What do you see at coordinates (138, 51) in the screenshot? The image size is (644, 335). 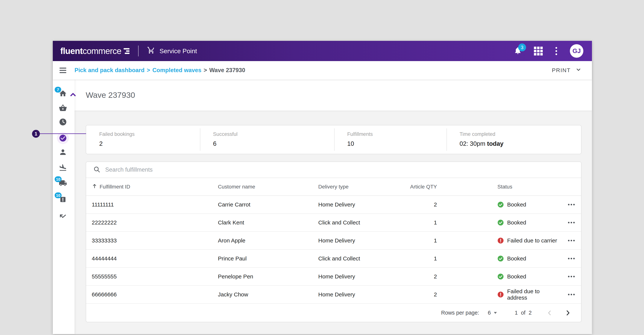 I see `header-divider` at bounding box center [138, 51].